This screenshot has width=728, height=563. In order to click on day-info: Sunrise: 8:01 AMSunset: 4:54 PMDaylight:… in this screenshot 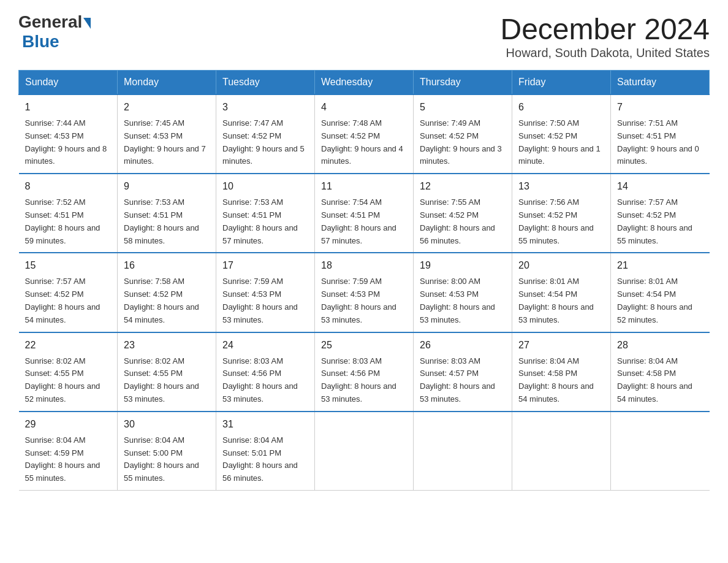, I will do `click(556, 301)`.